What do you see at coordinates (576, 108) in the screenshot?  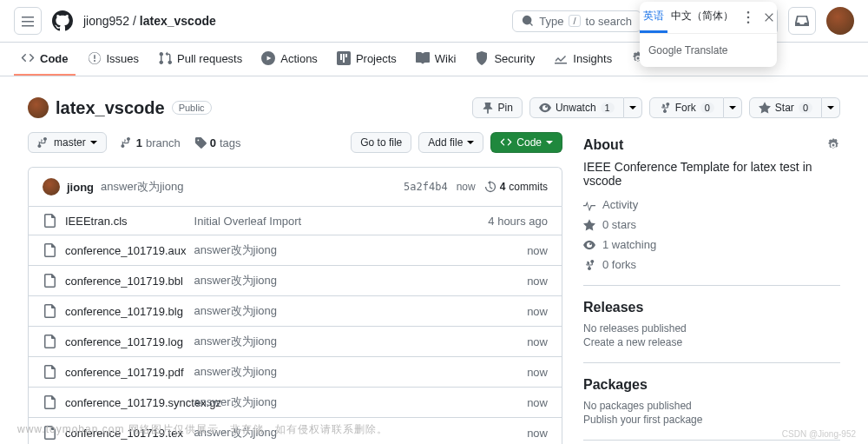 I see `unwatch-button: Unwatch1` at bounding box center [576, 108].